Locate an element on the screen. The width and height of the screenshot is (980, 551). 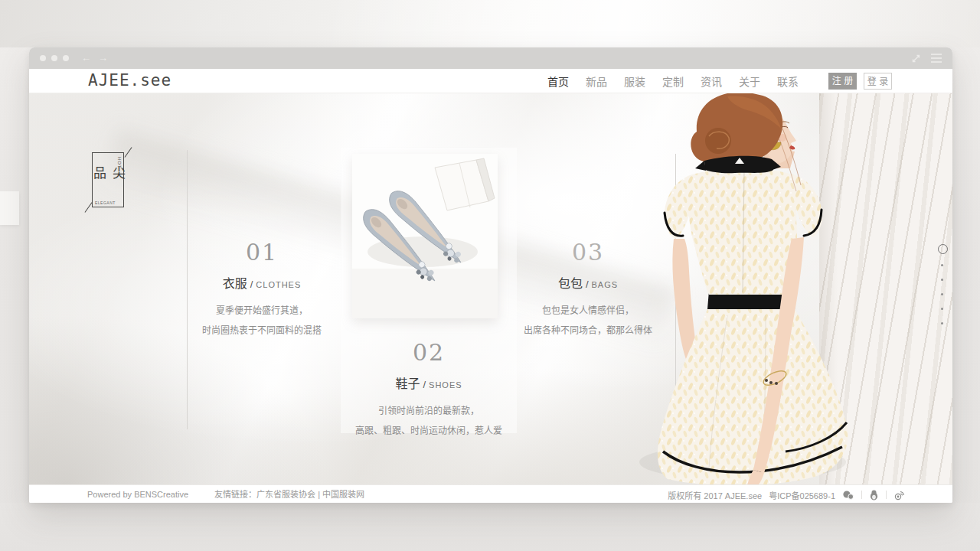
back-icon: ← is located at coordinates (86, 58).